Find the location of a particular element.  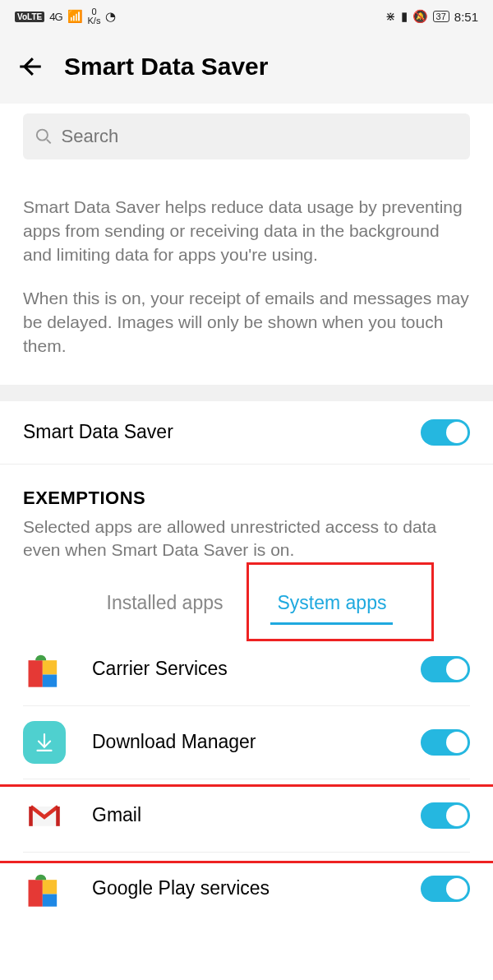

signal-icon: 📶 is located at coordinates (76, 16).